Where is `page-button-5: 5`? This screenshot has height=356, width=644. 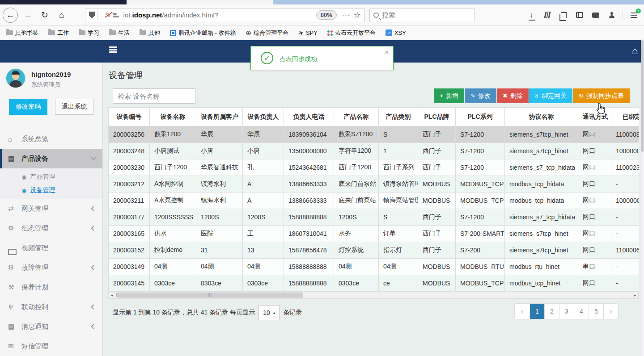 page-button-5: 5 is located at coordinates (596, 311).